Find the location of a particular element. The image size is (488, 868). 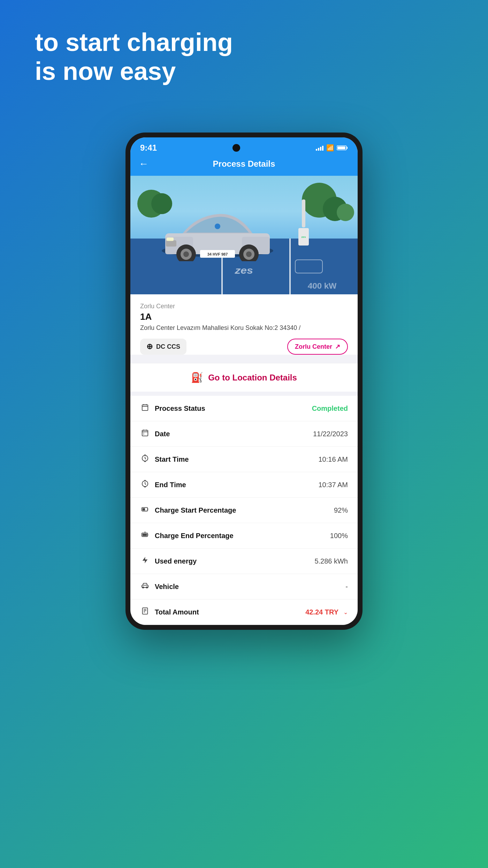

svg-text: 34 HVF 987 is located at coordinates (218, 254).